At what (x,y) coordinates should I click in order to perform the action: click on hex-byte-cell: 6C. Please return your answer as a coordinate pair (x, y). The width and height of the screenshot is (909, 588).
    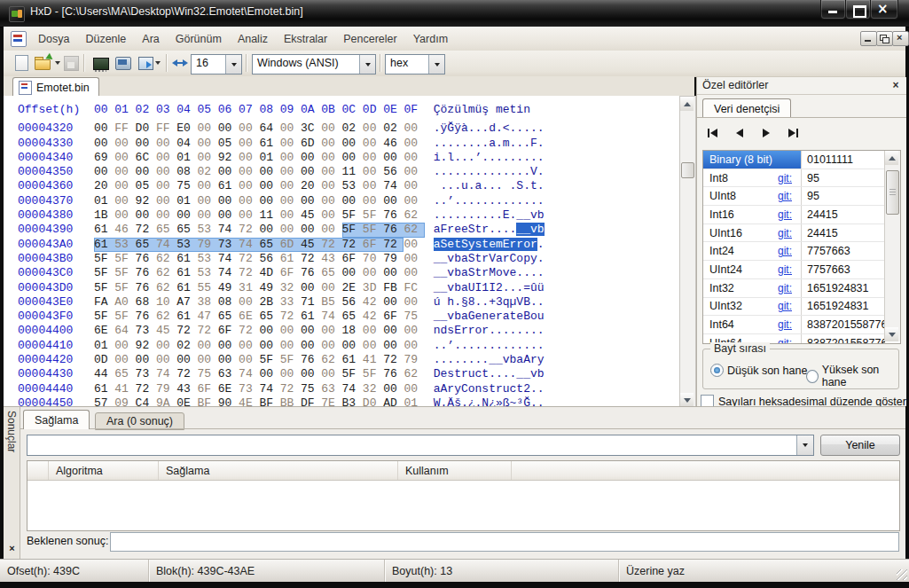
    Looking at the image, I should click on (145, 158).